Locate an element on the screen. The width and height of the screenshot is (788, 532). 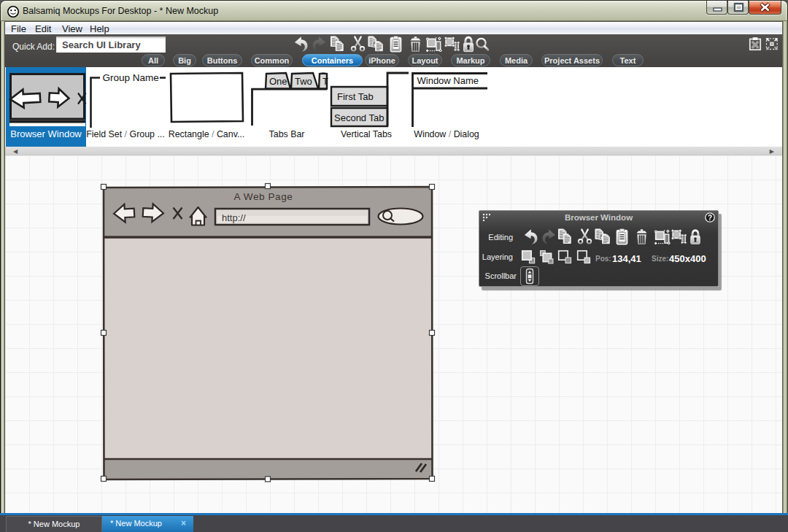
svg-text: Two is located at coordinates (304, 82).